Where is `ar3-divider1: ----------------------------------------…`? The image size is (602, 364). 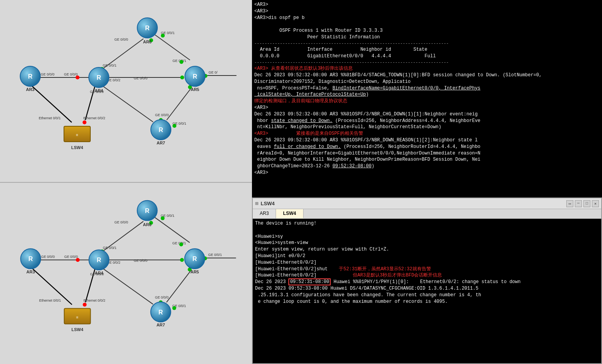
ar3-divider1: ----------------------------------------… is located at coordinates (427, 43).